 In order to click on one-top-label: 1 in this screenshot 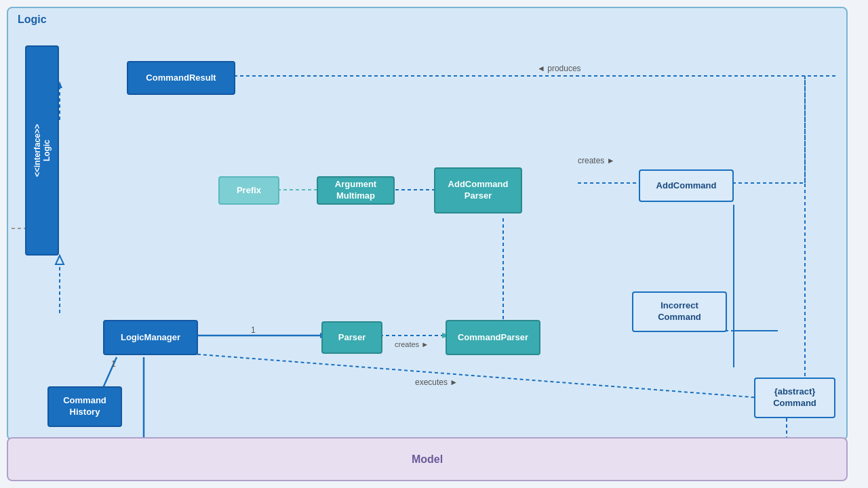, I will do `click(254, 330)`.